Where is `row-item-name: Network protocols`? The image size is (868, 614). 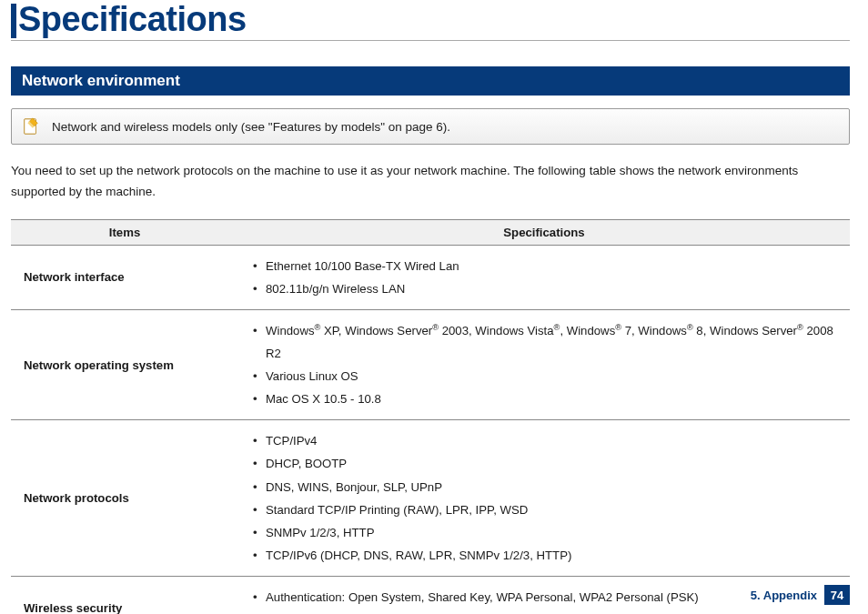
row-item-name: Network protocols is located at coordinates (125, 498).